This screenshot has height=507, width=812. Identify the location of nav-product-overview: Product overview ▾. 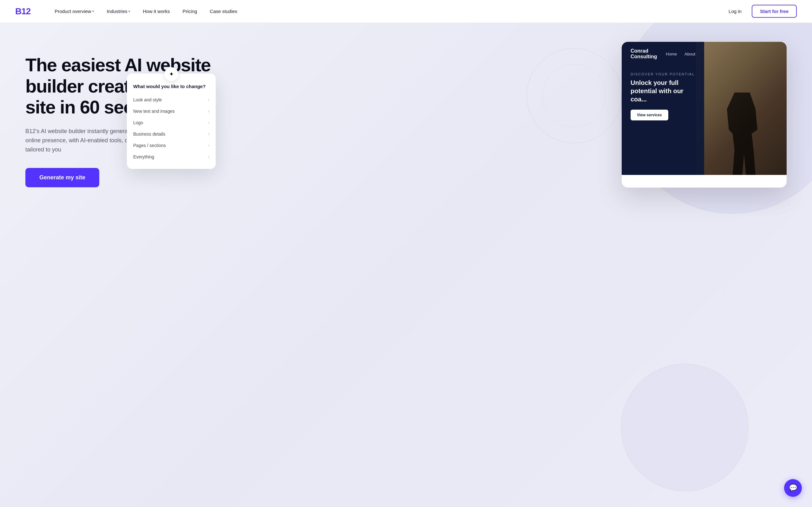
(74, 11).